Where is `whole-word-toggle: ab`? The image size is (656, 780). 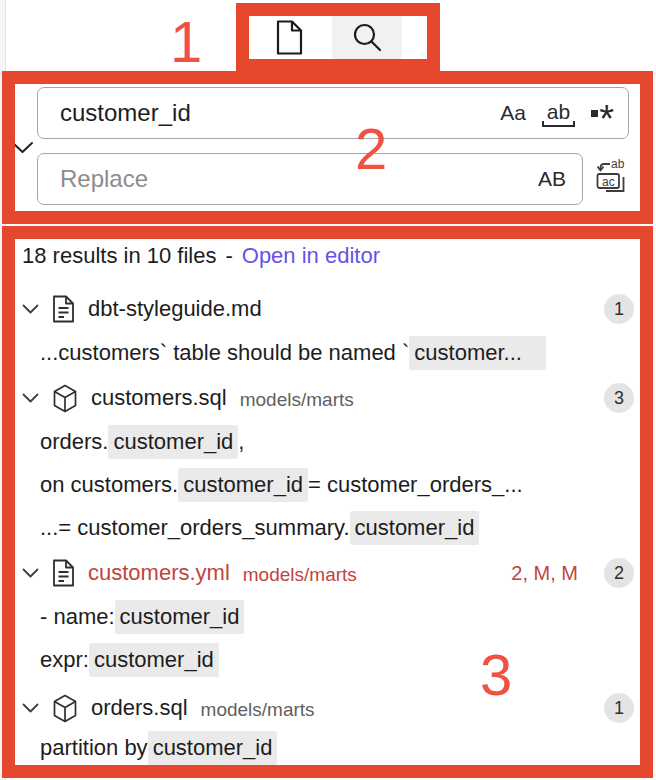 whole-word-toggle: ab is located at coordinates (558, 114).